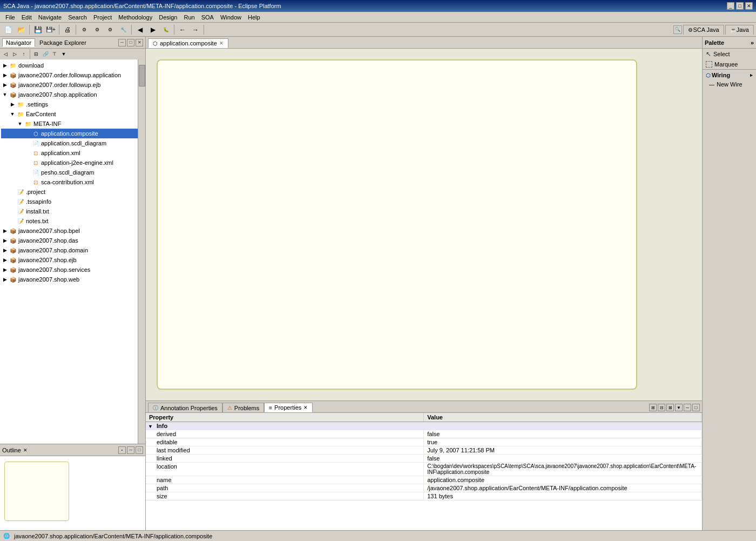 This screenshot has height=541, width=756. I want to click on tree-item-application-scdl: 📄 application.scdl_diagram, so click(72, 143).